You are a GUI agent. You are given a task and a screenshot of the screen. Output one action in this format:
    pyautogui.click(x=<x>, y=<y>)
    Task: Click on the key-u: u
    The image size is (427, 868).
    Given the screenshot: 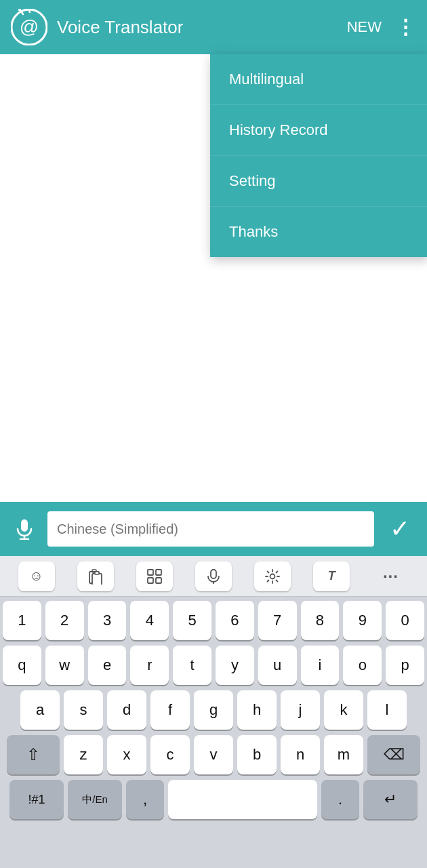 What is the action you would take?
    pyautogui.click(x=278, y=665)
    